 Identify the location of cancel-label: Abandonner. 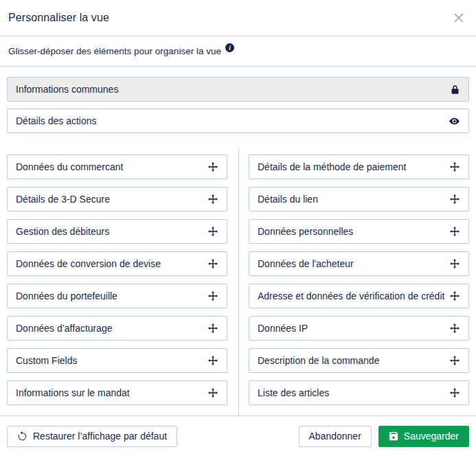
(335, 436).